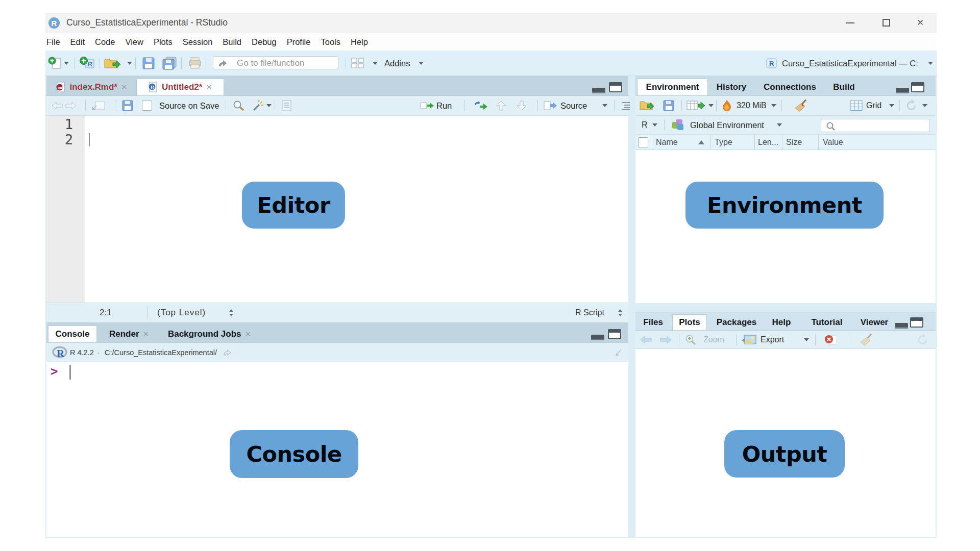  I want to click on menu-edit: Edit, so click(78, 42).